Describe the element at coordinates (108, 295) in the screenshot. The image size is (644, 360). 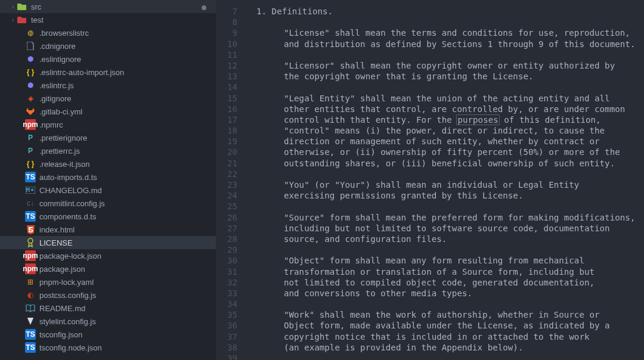
I see `file-tree-item: ◐postcss.config.js` at that location.